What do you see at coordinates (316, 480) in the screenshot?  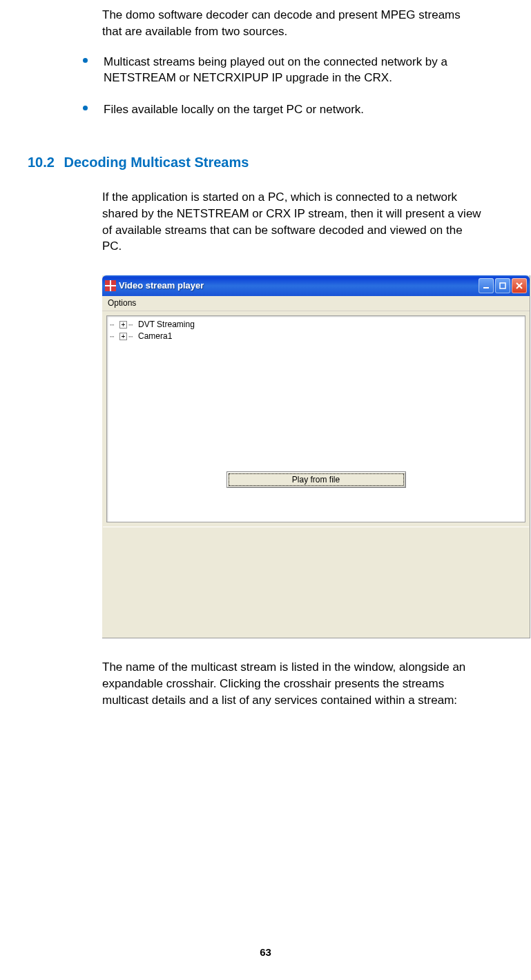 I see `play-button-label: Play from file` at bounding box center [316, 480].